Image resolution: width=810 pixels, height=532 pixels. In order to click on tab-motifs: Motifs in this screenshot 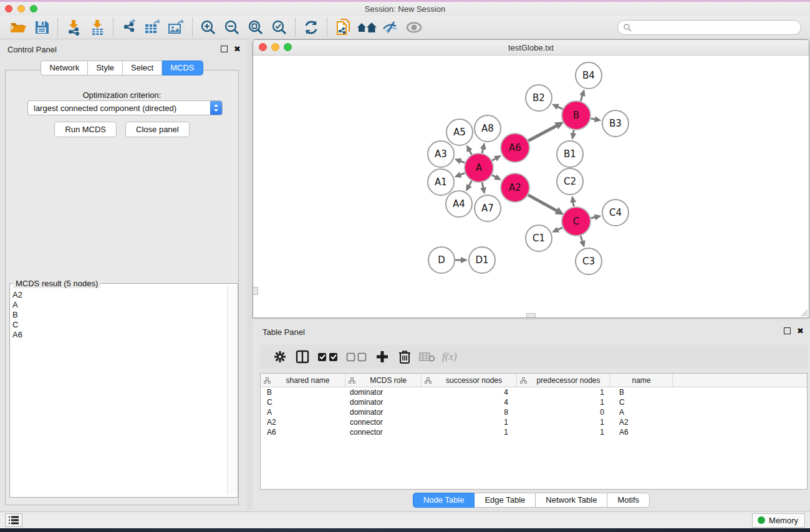, I will do `click(629, 500)`.